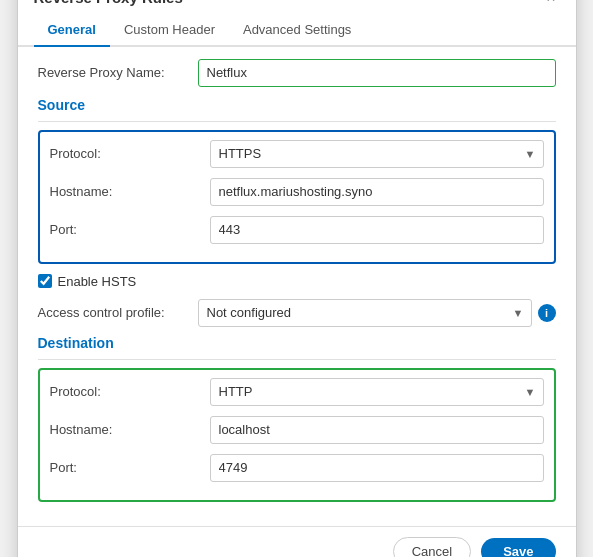 This screenshot has height=557, width=593. What do you see at coordinates (377, 230) in the screenshot?
I see `source-port-input` at bounding box center [377, 230].